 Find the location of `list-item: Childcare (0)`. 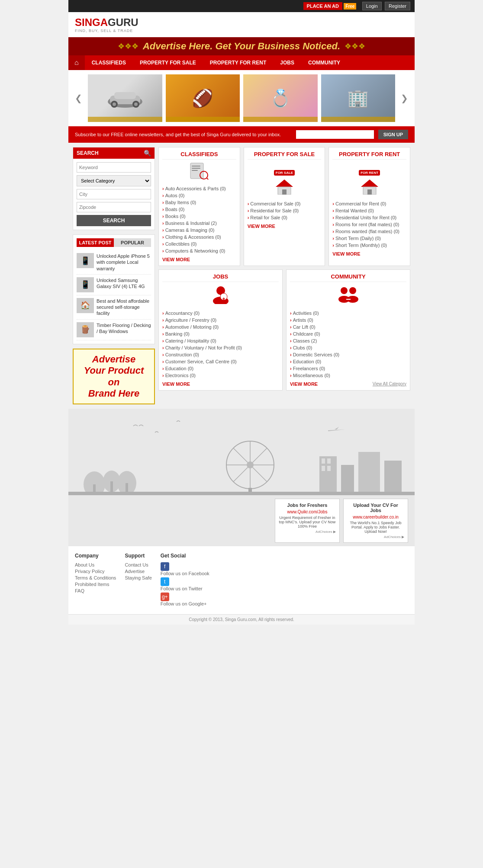

list-item: Childcare (0) is located at coordinates (348, 334).